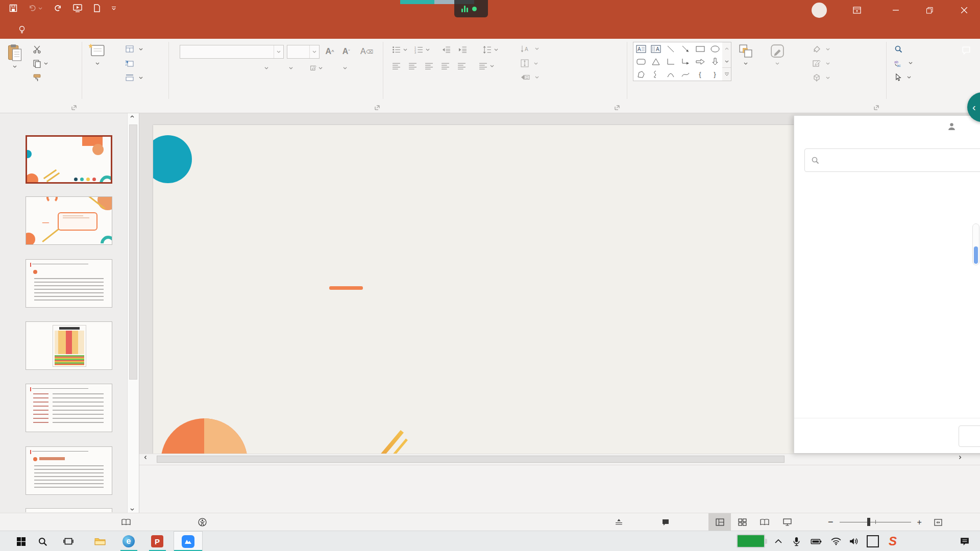 This screenshot has height=551, width=980. Describe the element at coordinates (24, 30) in the screenshot. I see `tell-me-search` at that location.